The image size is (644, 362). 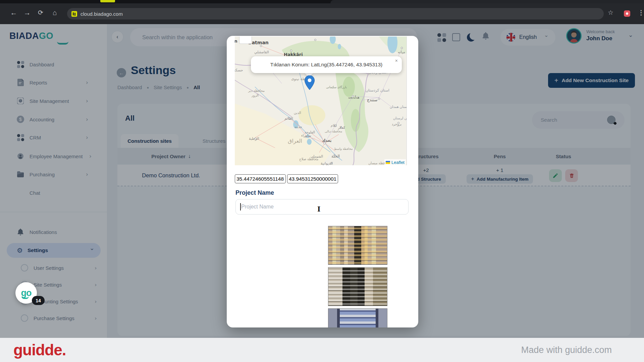 What do you see at coordinates (641, 13) in the screenshot?
I see `browser-menu-icon: ⋮` at bounding box center [641, 13].